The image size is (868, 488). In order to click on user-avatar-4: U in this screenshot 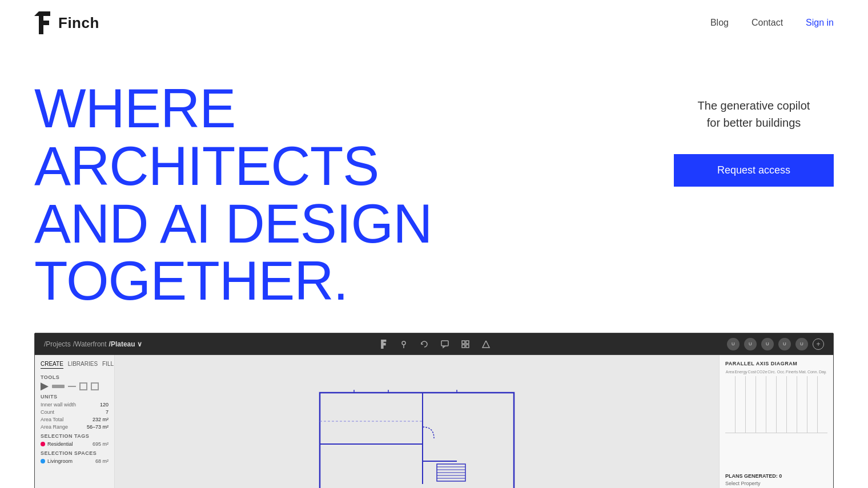, I will do `click(785, 344)`.